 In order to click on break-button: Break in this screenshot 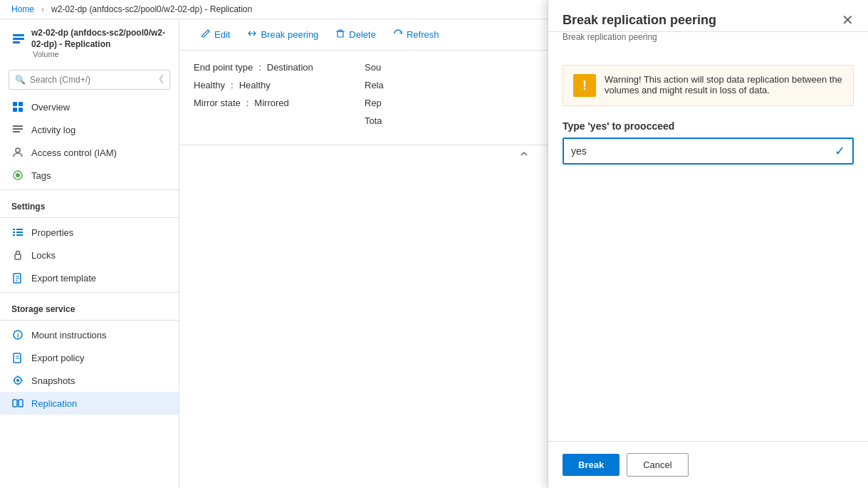, I will do `click(591, 464)`.